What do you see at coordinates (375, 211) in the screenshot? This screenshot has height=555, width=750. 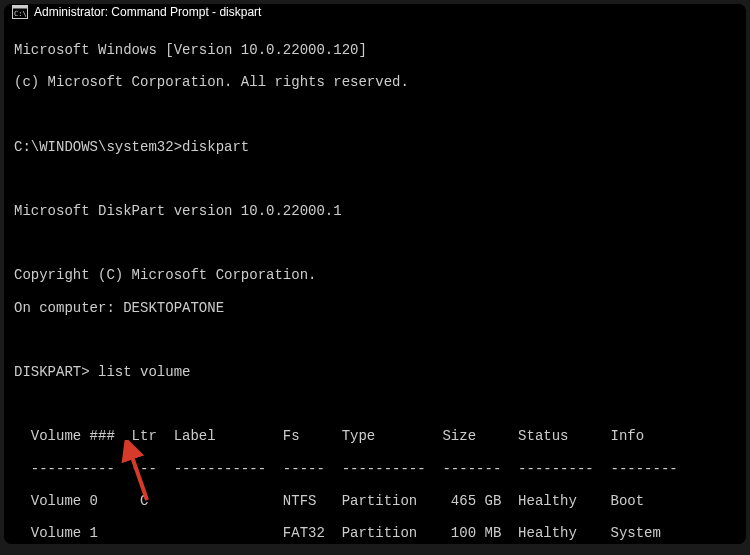 I see `diskpart-banner-1: Microsoft DiskPart version 10.0.22000.1` at bounding box center [375, 211].